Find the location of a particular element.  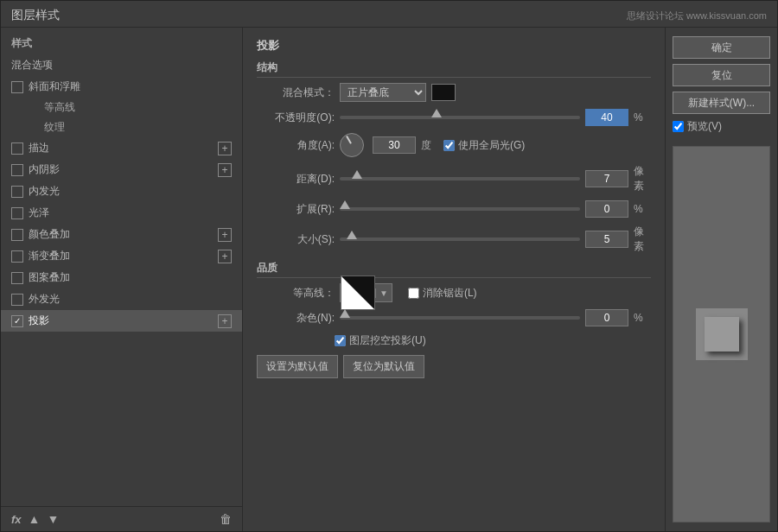

inner-shadow-add-btn: + is located at coordinates (225, 170).